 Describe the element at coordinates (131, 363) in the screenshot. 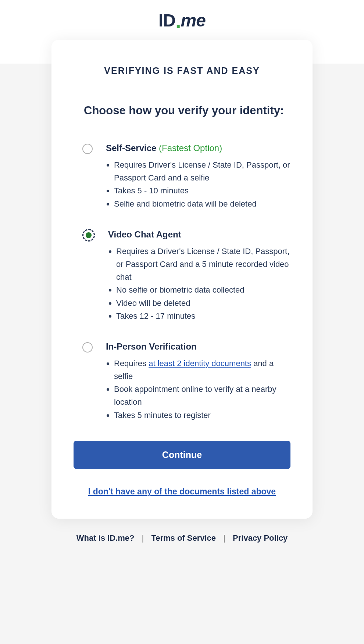

I see `list-item-pre: Requires` at that location.